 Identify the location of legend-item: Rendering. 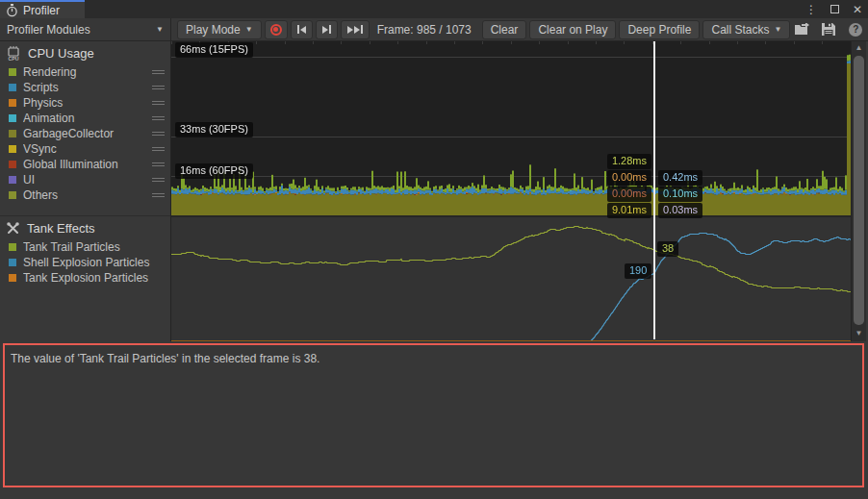
(85, 72).